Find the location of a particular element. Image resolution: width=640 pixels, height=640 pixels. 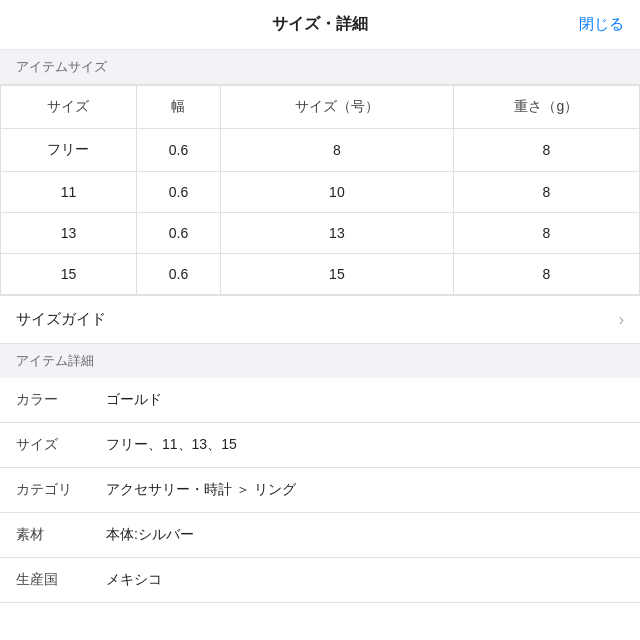

table-header-cell: 重さ（g） is located at coordinates (546, 108).